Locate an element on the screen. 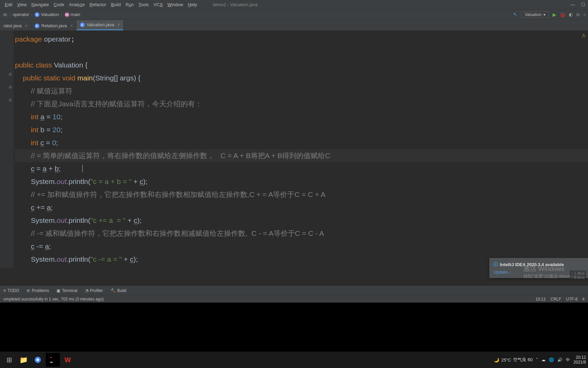 The height and width of the screenshot is (368, 588). tab-operator-java: rator.java × is located at coordinates (16, 26).